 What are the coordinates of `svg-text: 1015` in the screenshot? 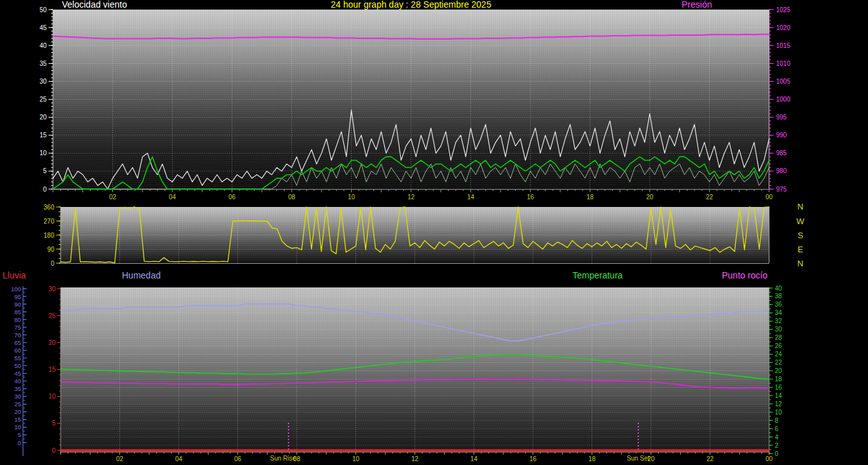 It's located at (784, 46).